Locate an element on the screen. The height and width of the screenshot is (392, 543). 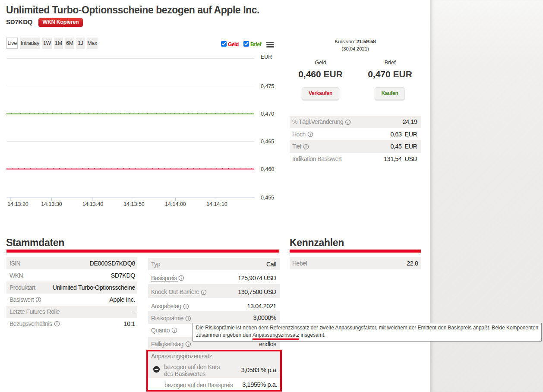
svg-text: 0,465 is located at coordinates (268, 142).